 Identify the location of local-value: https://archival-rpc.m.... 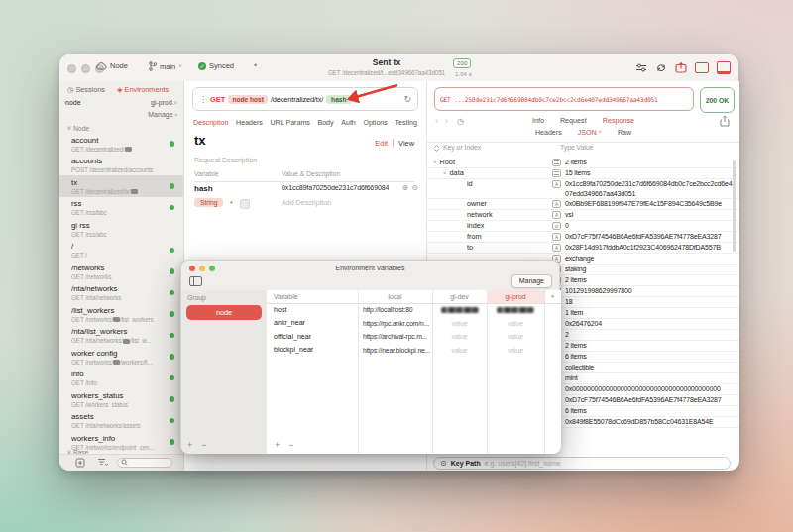
(395, 337).